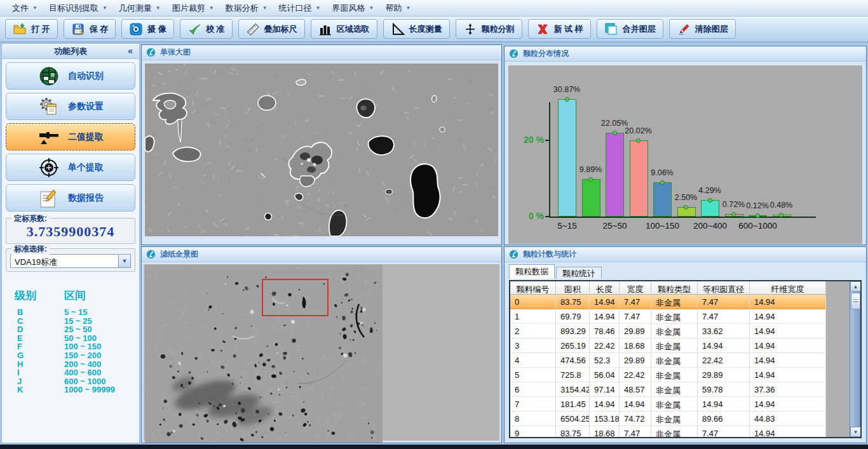 This screenshot has width=868, height=449. I want to click on particle-data-grid: 颗料编号面积长度宽度颗粒类型等积圆直径纤维宽度083.7514.947.47非金…, so click(685, 359).